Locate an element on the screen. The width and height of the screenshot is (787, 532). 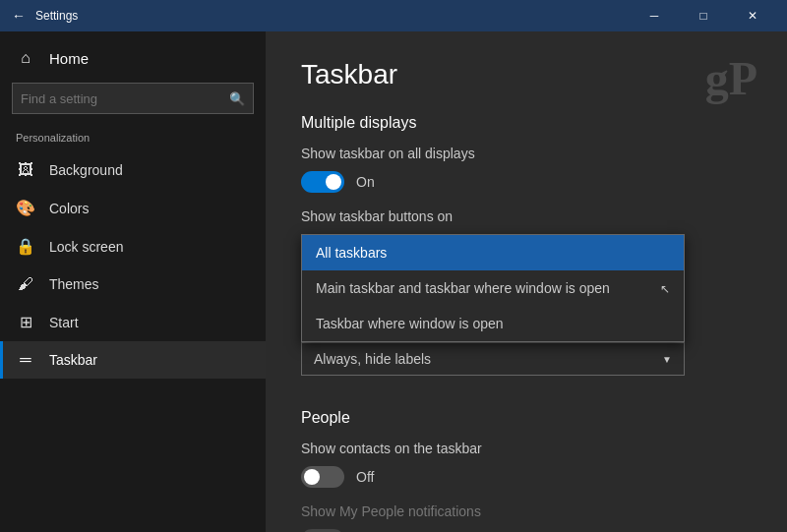
maximize-button: □ is located at coordinates (703, 16).